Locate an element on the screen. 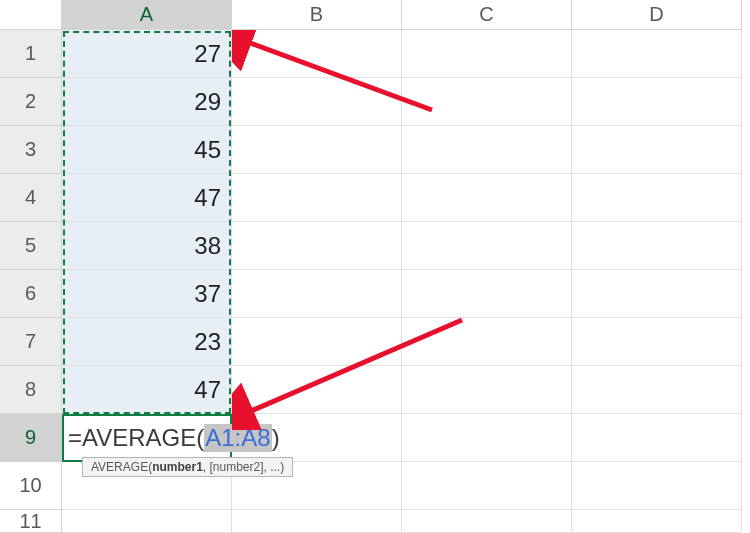  cell-b5 is located at coordinates (317, 246).